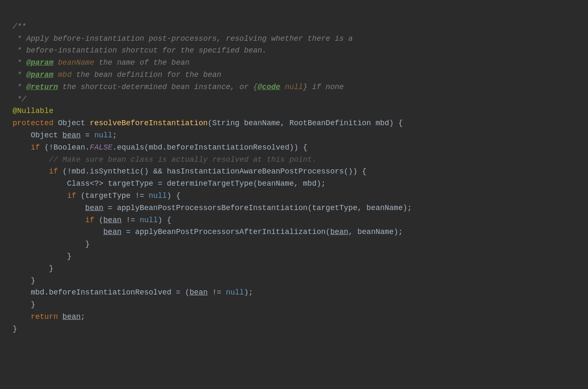  What do you see at coordinates (71, 135) in the screenshot?
I see `variable-bean-1: bean` at bounding box center [71, 135].